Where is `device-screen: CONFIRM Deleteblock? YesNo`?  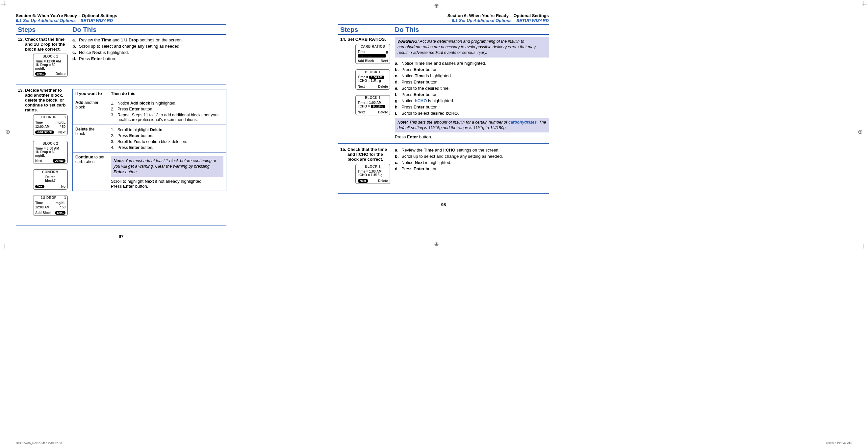 device-screen: CONFIRM Deleteblock? YesNo is located at coordinates (51, 179).